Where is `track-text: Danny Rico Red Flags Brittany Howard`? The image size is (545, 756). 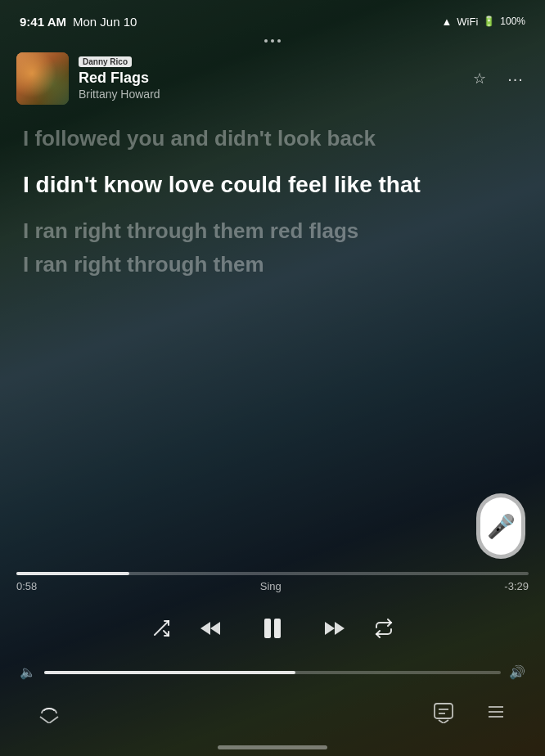 track-text: Danny Rico Red Flags Brittany Howard is located at coordinates (119, 79).